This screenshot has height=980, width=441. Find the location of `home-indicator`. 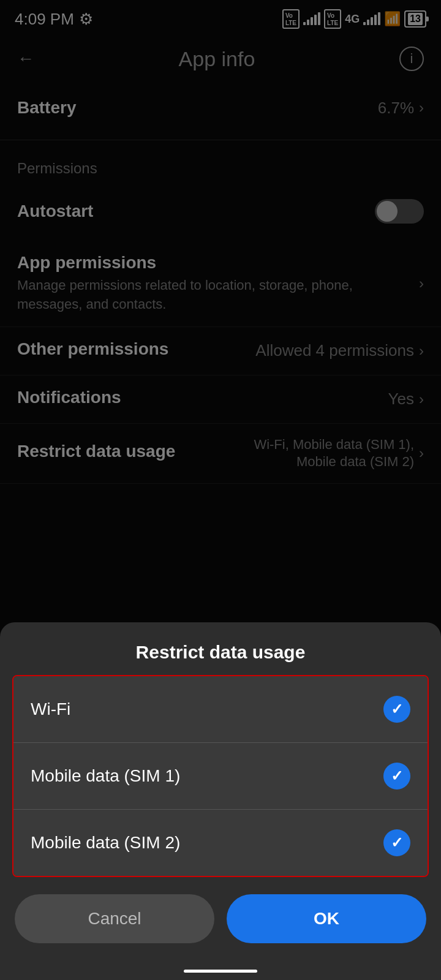

home-indicator is located at coordinates (221, 971).